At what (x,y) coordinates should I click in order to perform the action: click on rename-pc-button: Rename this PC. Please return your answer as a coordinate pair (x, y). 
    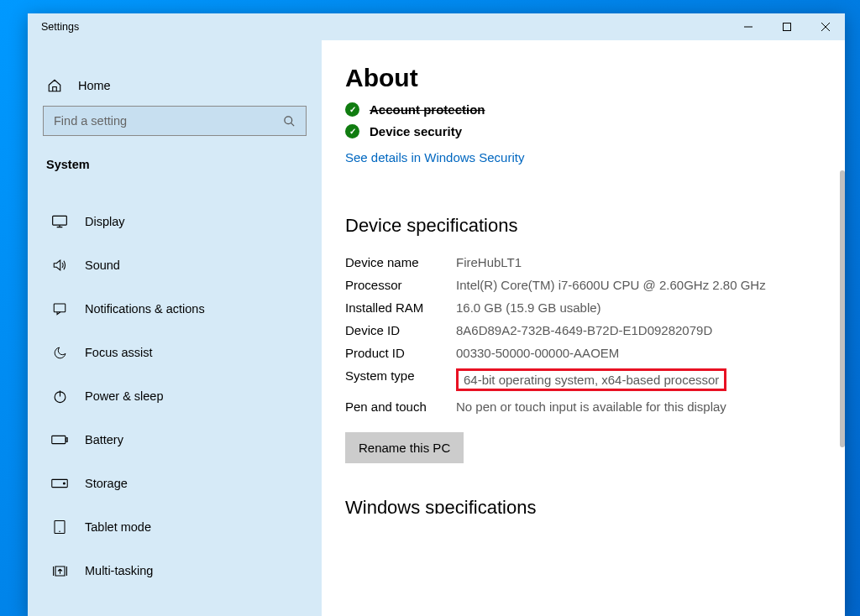
    Looking at the image, I should click on (405, 448).